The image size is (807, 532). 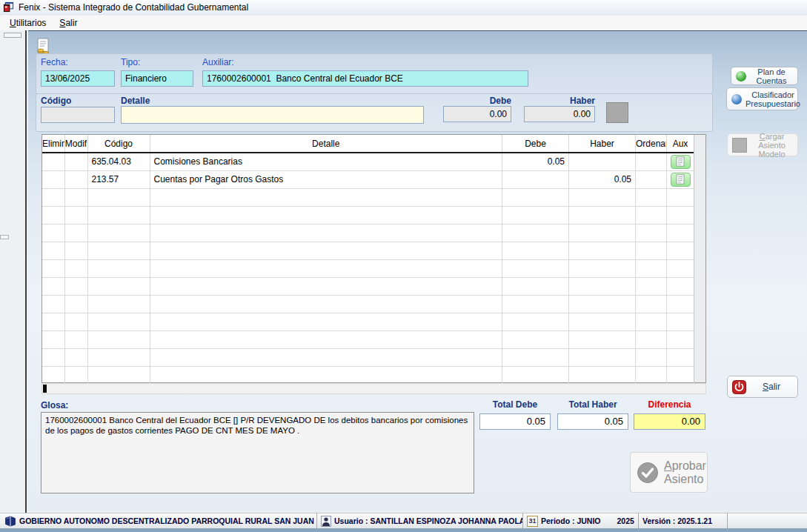 I want to click on debe-input, so click(x=477, y=114).